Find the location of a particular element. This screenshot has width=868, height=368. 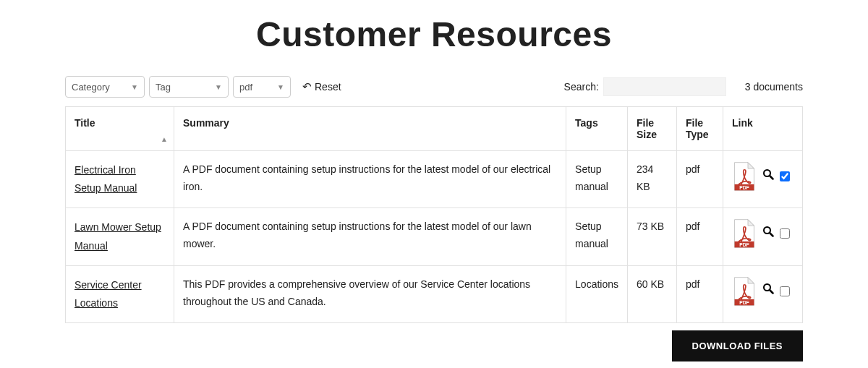

filter-toolbar: Category ▼ Tag ▼ pdf ▼ ↶ Reset Search: 3… is located at coordinates (434, 87).